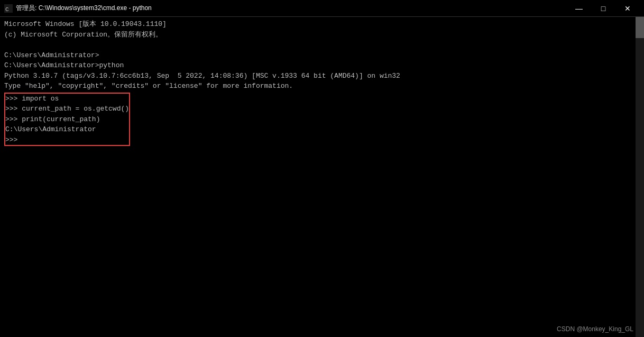 This screenshot has height=337, width=644. Describe the element at coordinates (67, 99) in the screenshot. I see `code-line-1: >>> import os` at that location.